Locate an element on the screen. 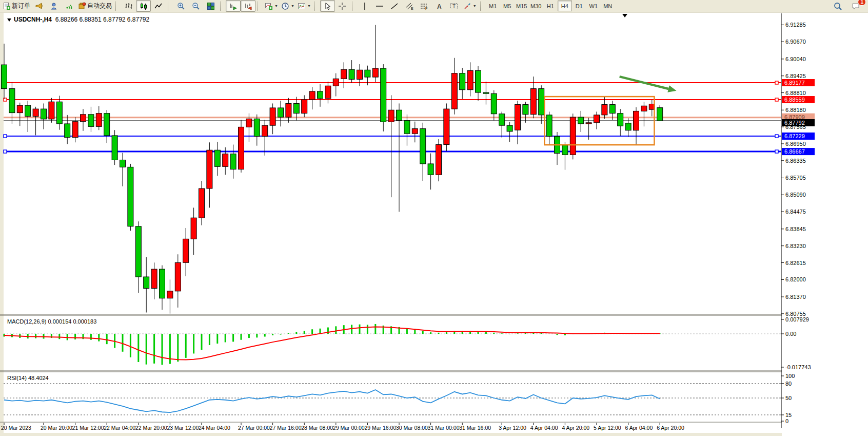 Image resolution: width=868 pixels, height=436 pixels. price-badge-label: 6.87792 is located at coordinates (795, 123).